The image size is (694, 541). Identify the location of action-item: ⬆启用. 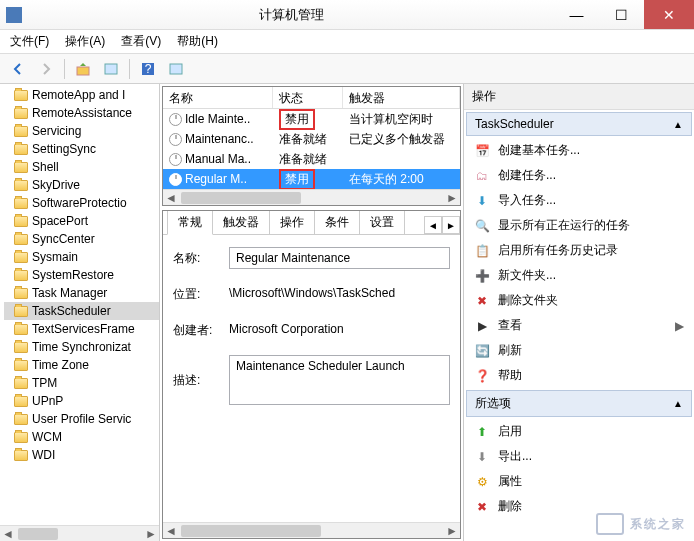
(579, 432).